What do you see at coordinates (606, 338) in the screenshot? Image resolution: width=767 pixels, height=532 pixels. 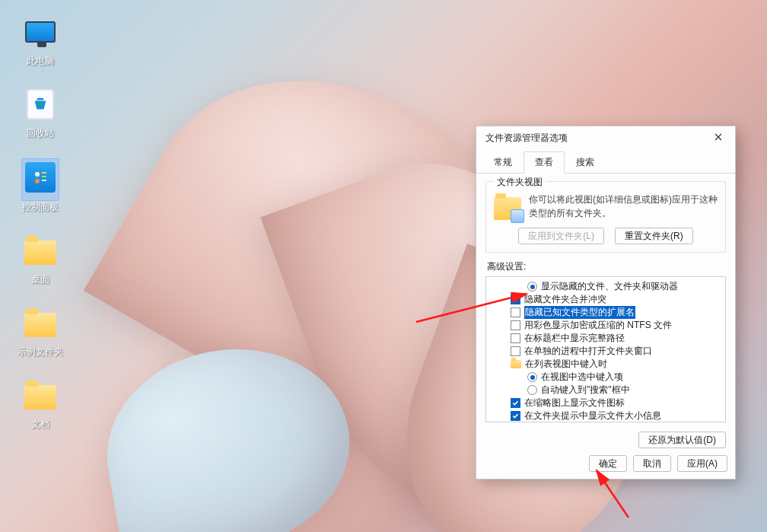 I see `tree-row: 在标题栏中显示完整路径` at bounding box center [606, 338].